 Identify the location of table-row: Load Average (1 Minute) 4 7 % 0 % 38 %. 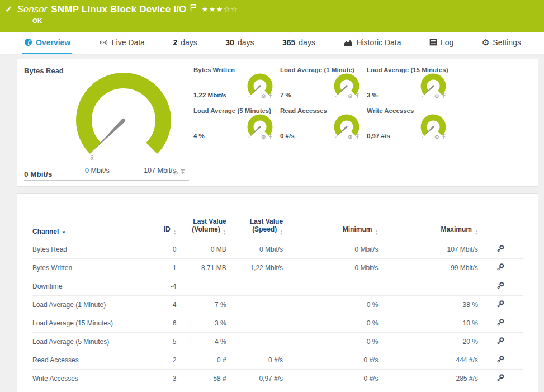
(278, 305).